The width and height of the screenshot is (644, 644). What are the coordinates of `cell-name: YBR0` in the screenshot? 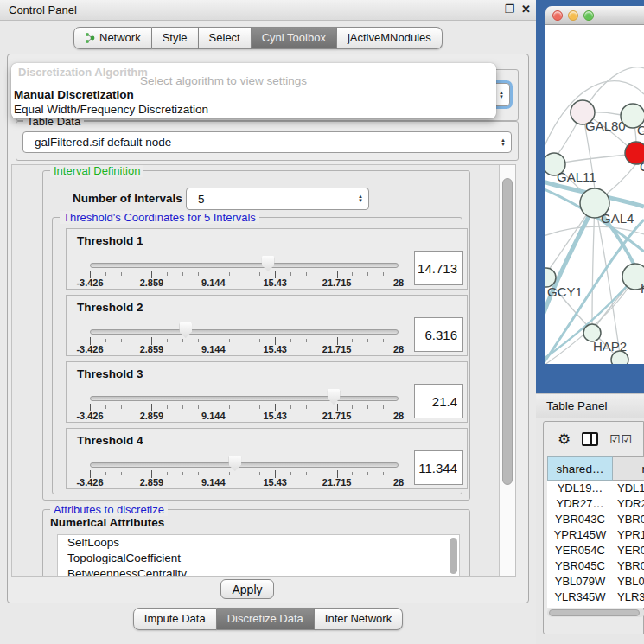 It's located at (628, 520).